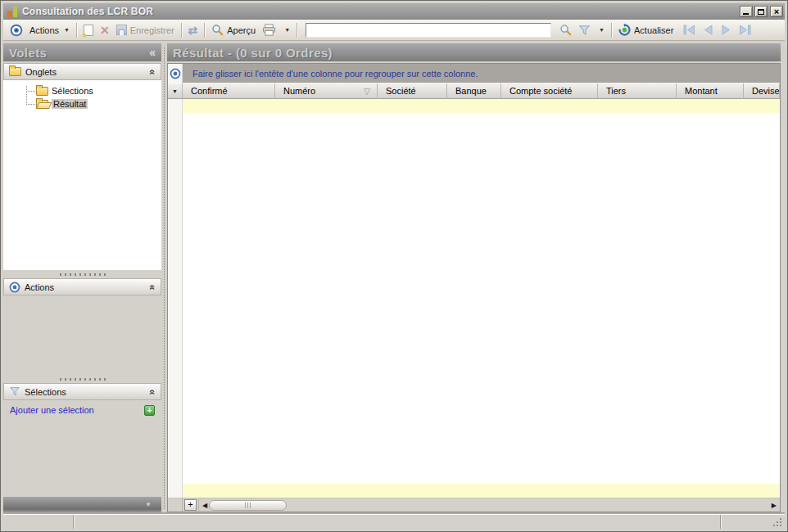 This screenshot has width=788, height=532. Describe the element at coordinates (82, 72) in the screenshot. I see `onglets-section-header: Onglets «` at that location.